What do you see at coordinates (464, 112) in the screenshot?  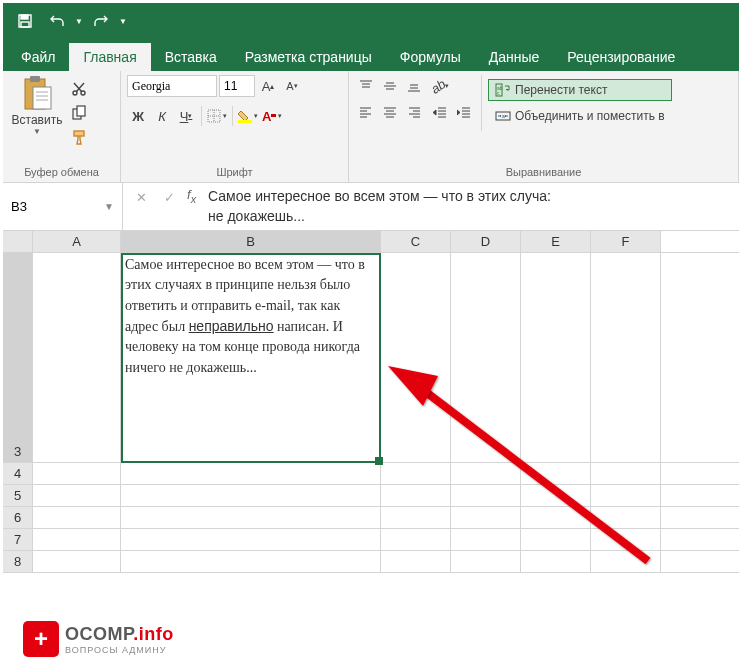 I see `increase-indent-icon` at bounding box center [464, 112].